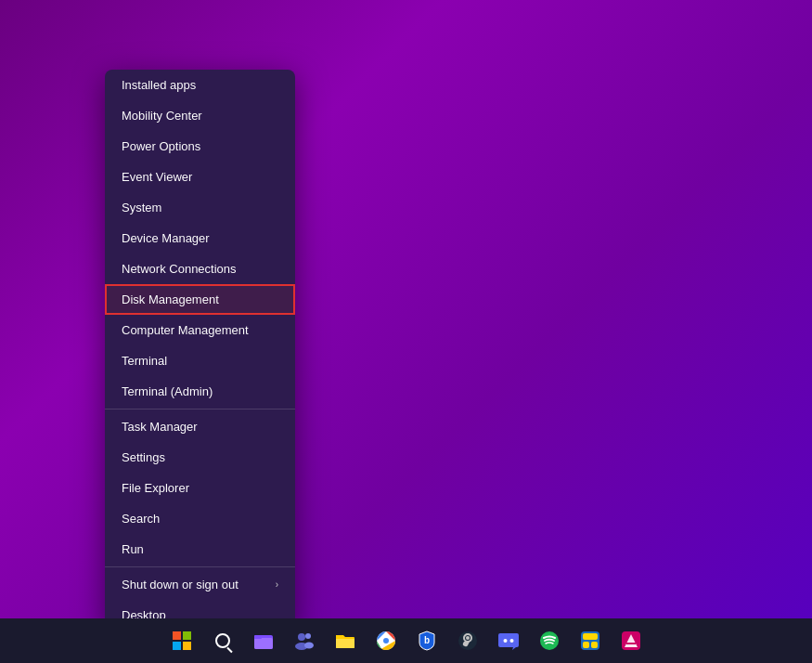 The height and width of the screenshot is (663, 812). What do you see at coordinates (180, 585) in the screenshot?
I see `menu-item-label: Shut down or sign out` at bounding box center [180, 585].